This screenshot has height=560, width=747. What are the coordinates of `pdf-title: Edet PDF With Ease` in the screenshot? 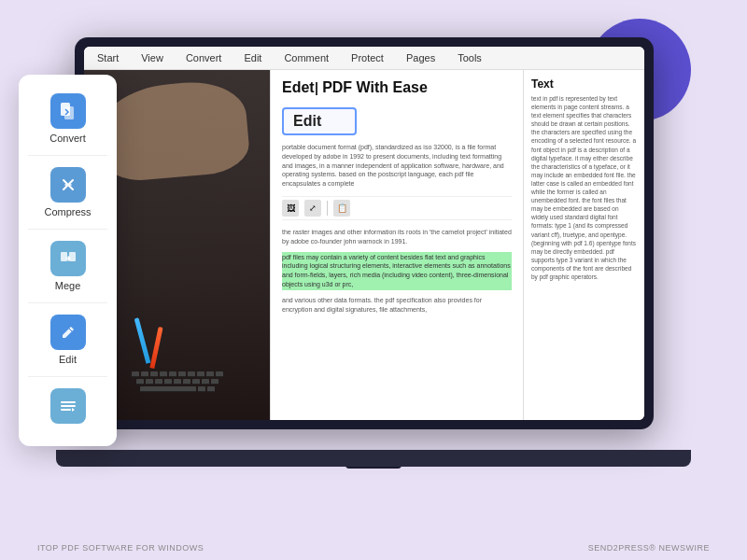 It's located at (397, 88).